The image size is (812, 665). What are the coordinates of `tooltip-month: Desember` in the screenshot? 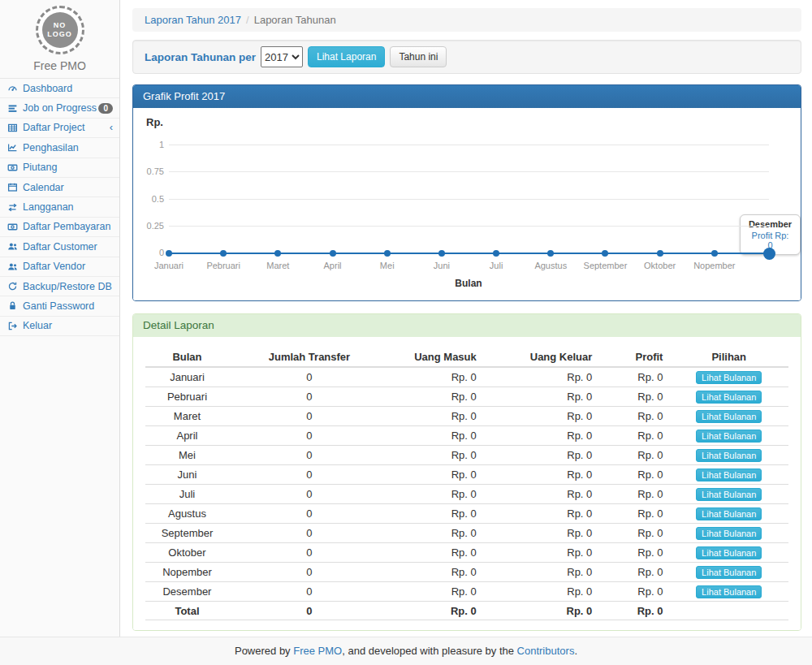 It's located at (770, 224).